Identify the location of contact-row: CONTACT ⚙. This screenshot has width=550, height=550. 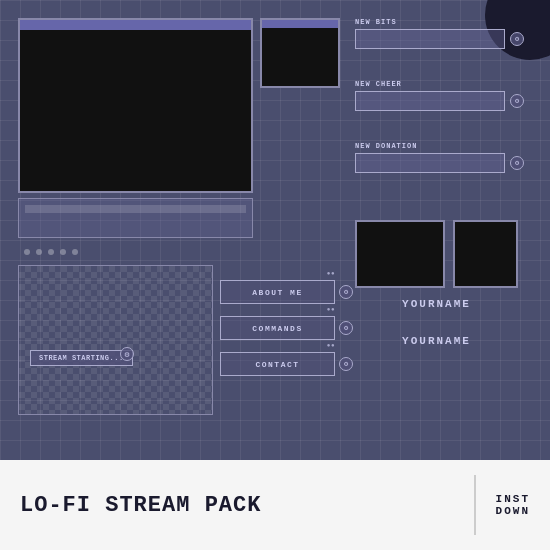
(286, 364).